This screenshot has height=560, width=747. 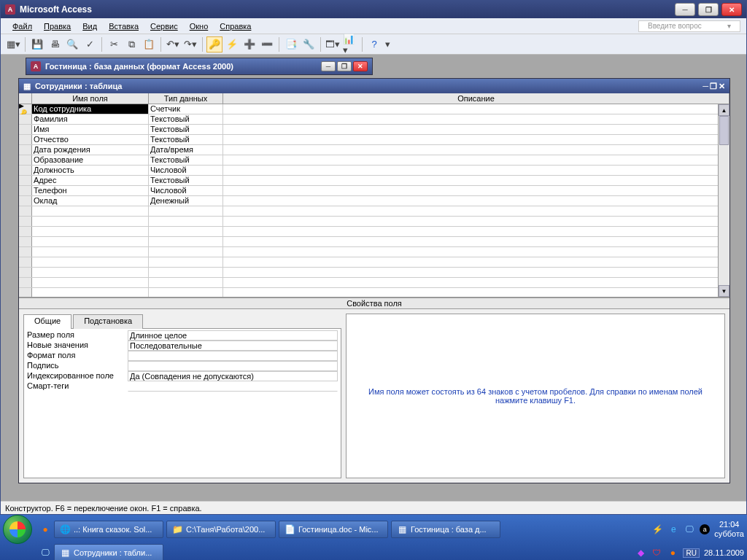 I want to click on menu-insert: Вставка, so click(x=124, y=26).